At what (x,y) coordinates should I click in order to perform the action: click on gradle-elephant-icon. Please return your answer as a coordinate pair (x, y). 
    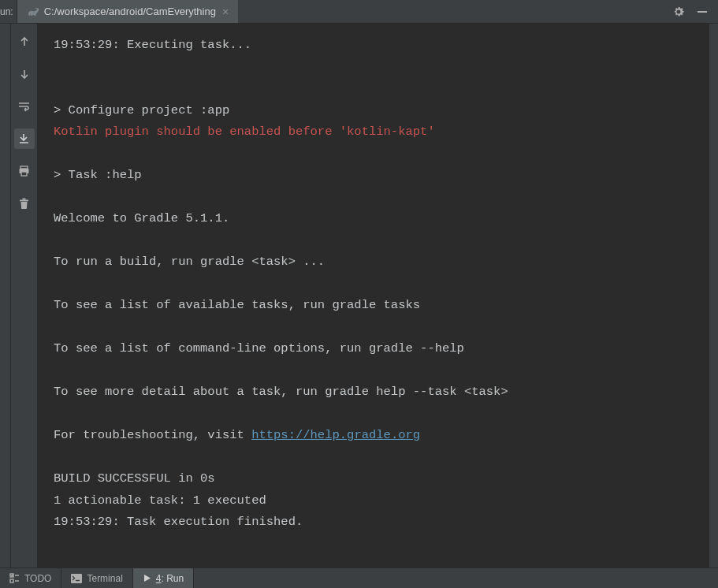
    Looking at the image, I should click on (33, 12).